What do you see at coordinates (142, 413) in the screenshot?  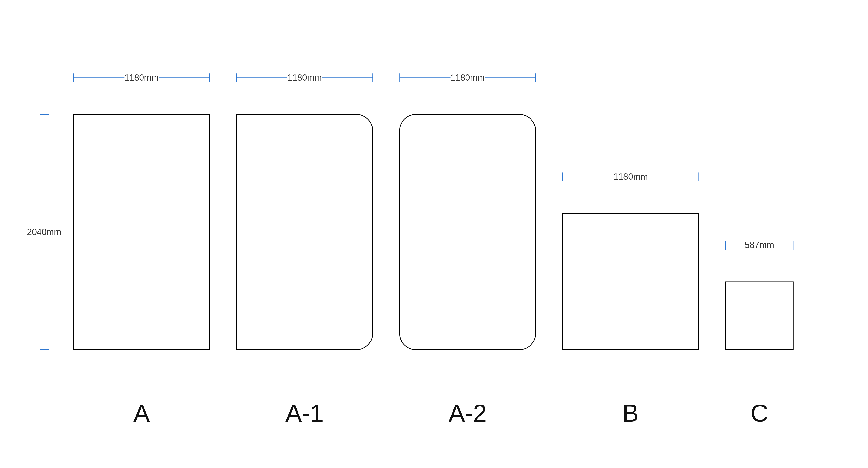 I see `panel-label-a: A` at bounding box center [142, 413].